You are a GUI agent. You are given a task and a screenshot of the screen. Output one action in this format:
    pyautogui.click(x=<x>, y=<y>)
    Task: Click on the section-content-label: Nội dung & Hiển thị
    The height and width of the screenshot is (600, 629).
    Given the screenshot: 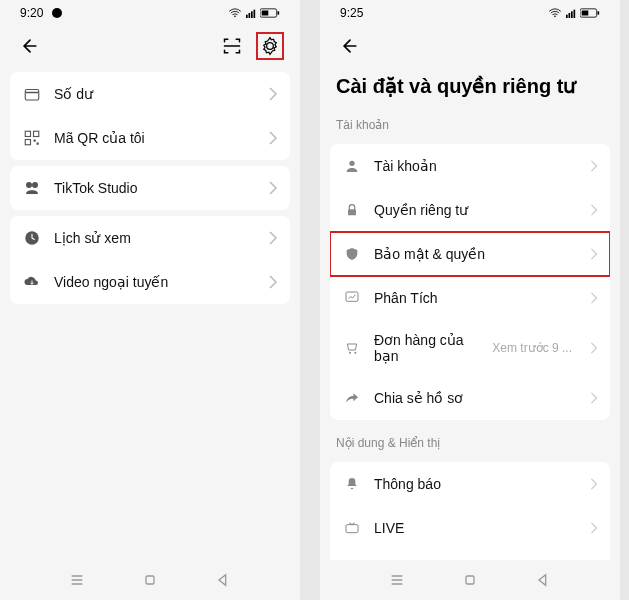 What is the action you would take?
    pyautogui.click(x=470, y=441)
    